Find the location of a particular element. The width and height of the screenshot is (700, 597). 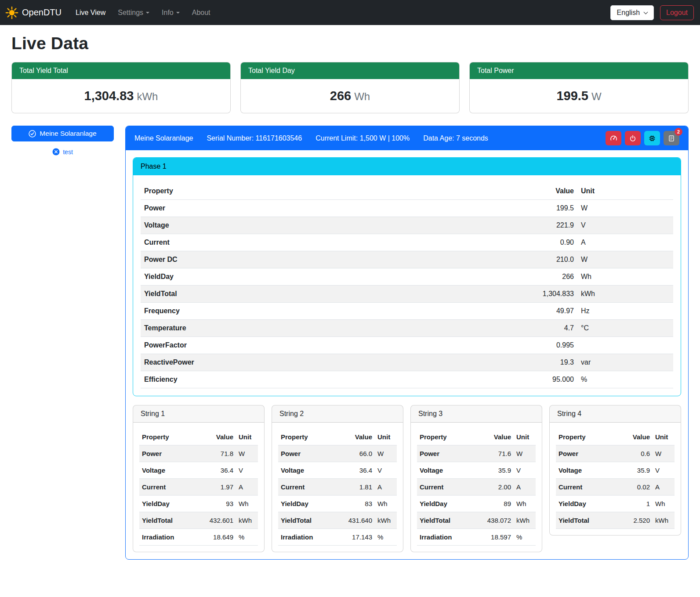

table-row: Power DC 210.0 W is located at coordinates (407, 260).